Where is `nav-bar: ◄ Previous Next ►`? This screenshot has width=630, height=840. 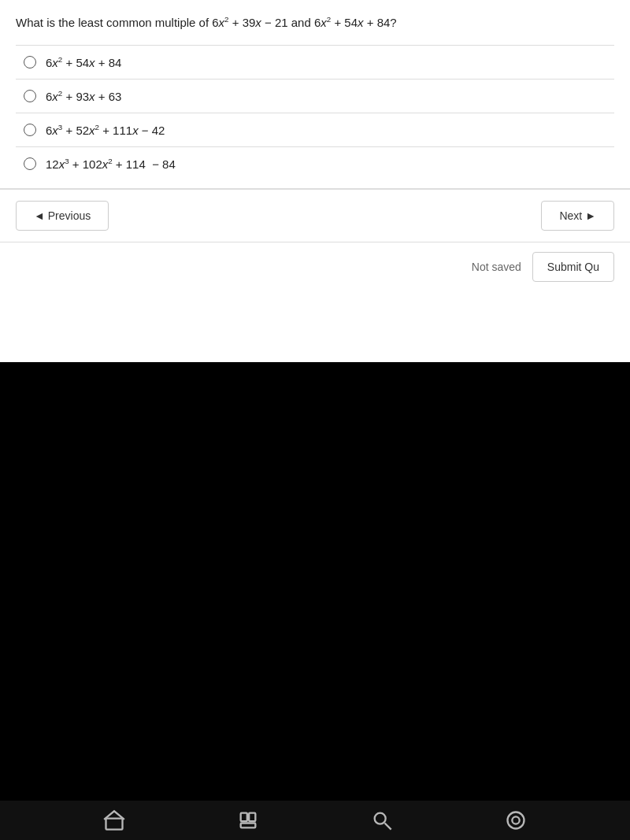 nav-bar: ◄ Previous Next ► is located at coordinates (315, 216).